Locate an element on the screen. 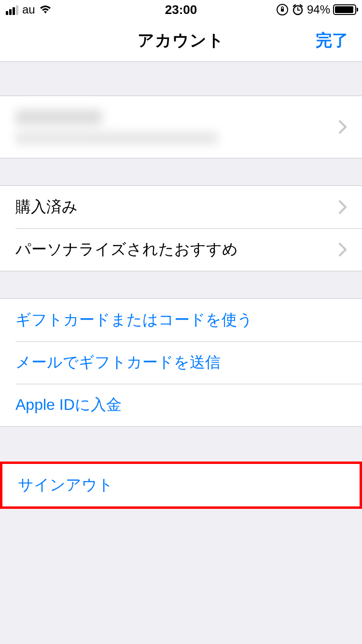  list-group-library: 購入済み パーソナライズされたおすすめ is located at coordinates (181, 228).